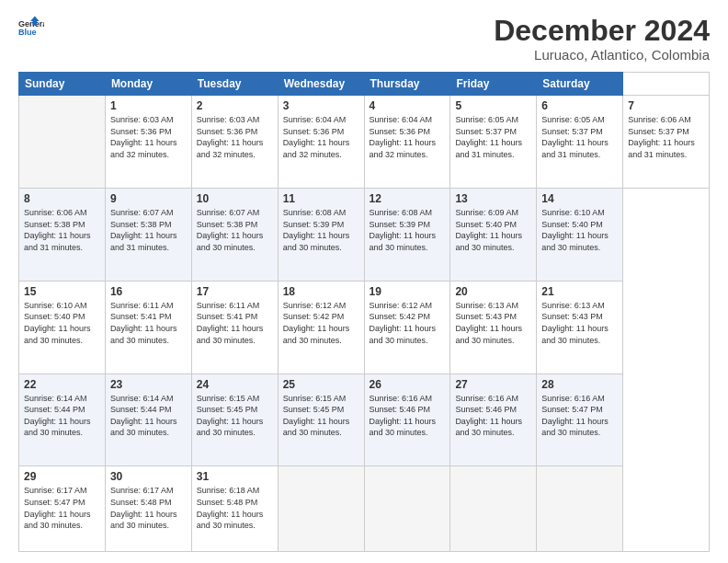 This screenshot has width=728, height=563. I want to click on logo-icon: General Blue, so click(31, 28).